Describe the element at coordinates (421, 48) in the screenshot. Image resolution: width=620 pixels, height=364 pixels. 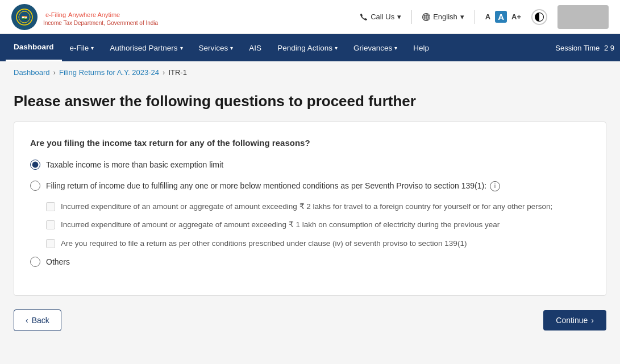
I see `nav-label-help: Help` at that location.